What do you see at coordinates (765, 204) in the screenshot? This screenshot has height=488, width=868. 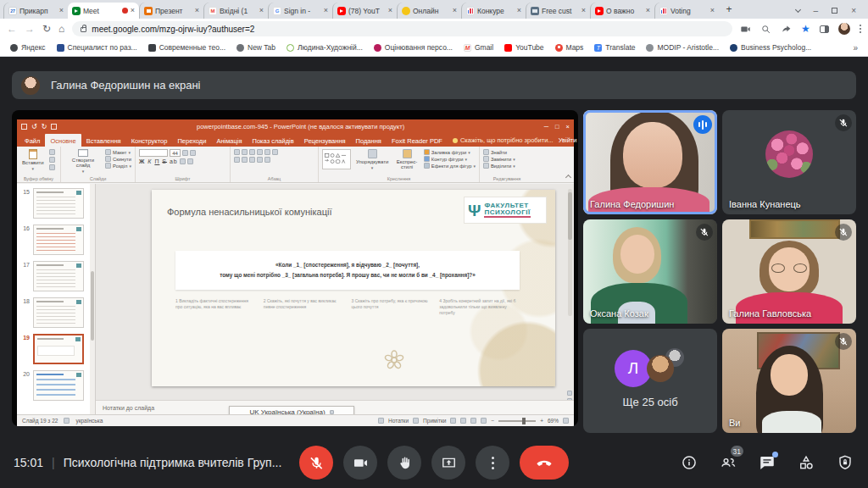 I see `participant-name: Іванна Кунанець` at bounding box center [765, 204].